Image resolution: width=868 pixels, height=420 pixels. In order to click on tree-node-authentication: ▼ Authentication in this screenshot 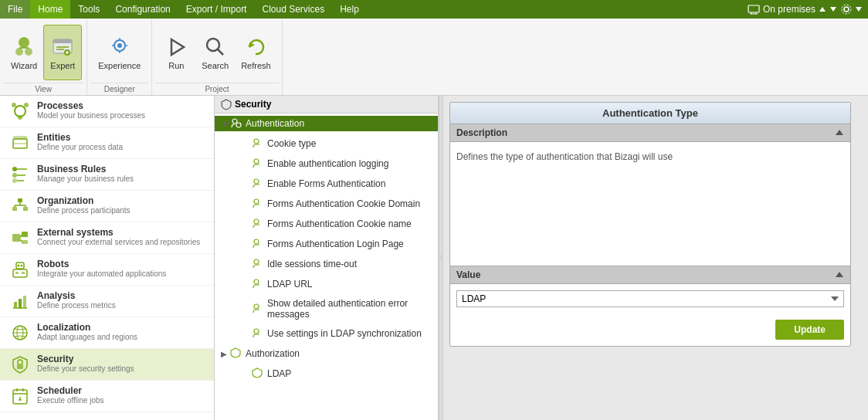, I will do `click(326, 124)`.